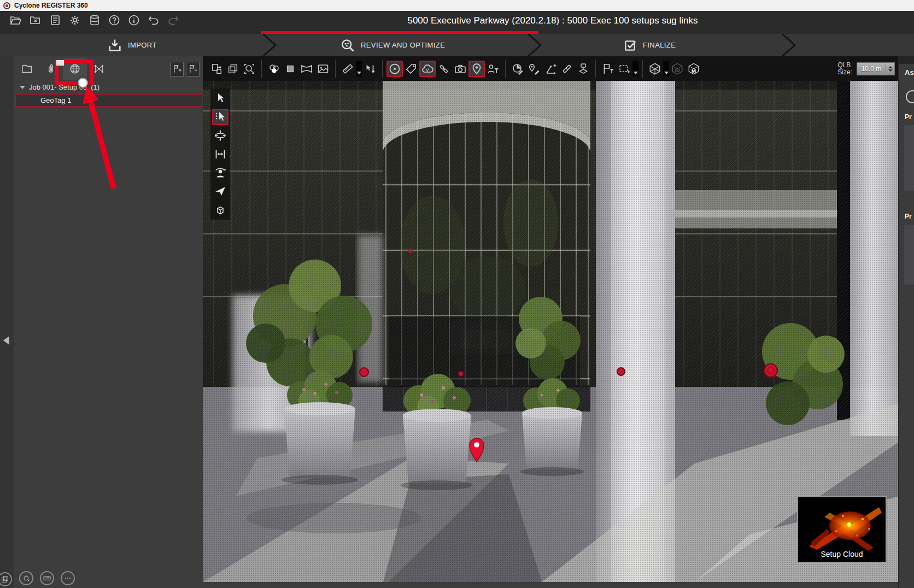 The height and width of the screenshot is (588, 914). What do you see at coordinates (444, 69) in the screenshot?
I see `link-icon` at bounding box center [444, 69].